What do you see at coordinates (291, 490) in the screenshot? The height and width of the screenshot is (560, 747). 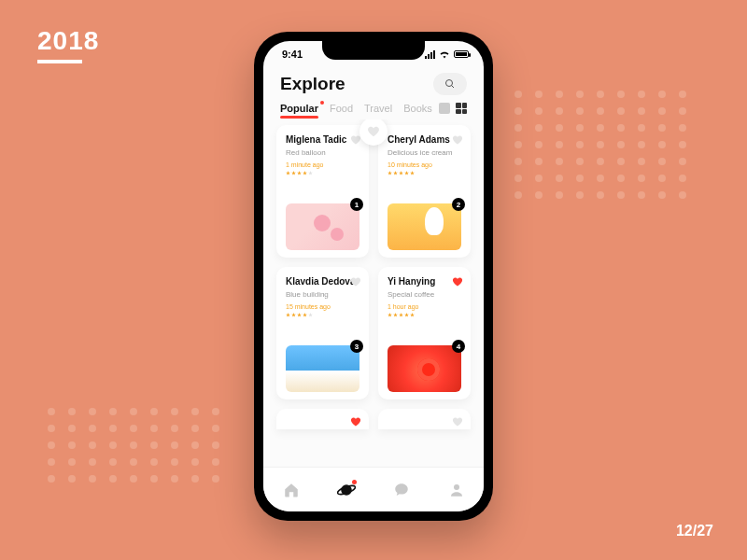 I see `home-icon` at bounding box center [291, 490].